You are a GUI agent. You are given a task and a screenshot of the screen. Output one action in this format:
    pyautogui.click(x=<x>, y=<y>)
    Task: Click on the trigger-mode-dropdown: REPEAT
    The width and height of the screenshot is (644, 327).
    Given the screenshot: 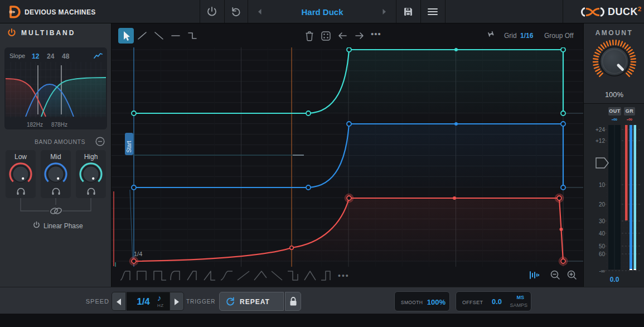 What is the action you would take?
    pyautogui.click(x=251, y=301)
    